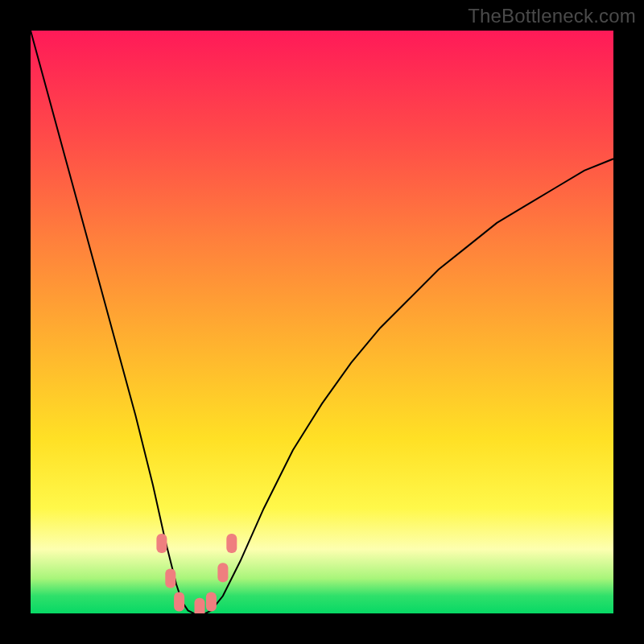 This screenshot has height=644, width=644. What do you see at coordinates (552, 16) in the screenshot?
I see `watermark-text: TheBottleneck.com` at bounding box center [552, 16].